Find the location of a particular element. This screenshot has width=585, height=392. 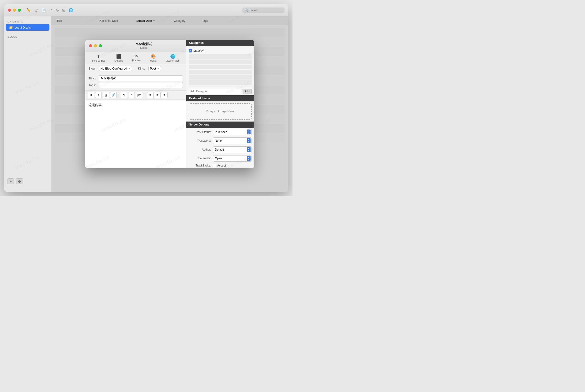

minimize-button is located at coordinates (15, 10).